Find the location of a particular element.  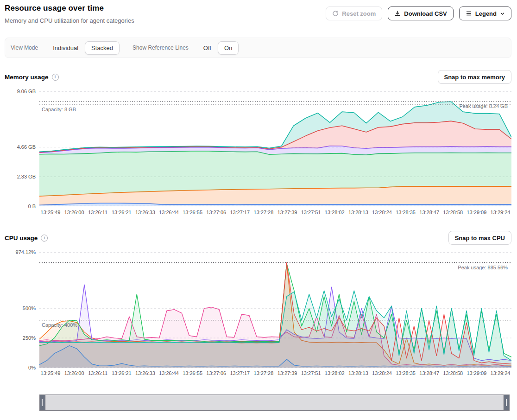

memory-y-axis: 0 B2.33 GB4.66 GB9.06 GB is located at coordinates (18, 155).